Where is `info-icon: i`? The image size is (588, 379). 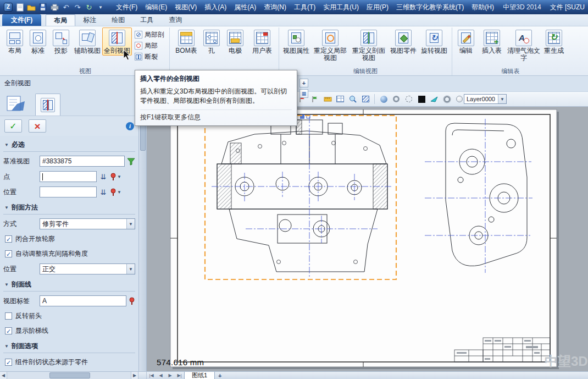 info-icon: i is located at coordinates (130, 127).